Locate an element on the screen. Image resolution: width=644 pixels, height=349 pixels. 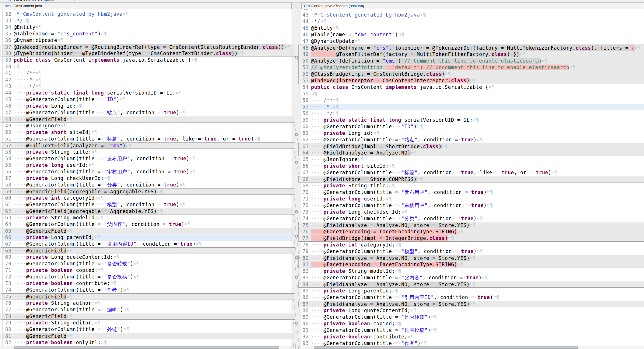
code-line: 42·····*·¤¶ is located at coordinates (146, 80).